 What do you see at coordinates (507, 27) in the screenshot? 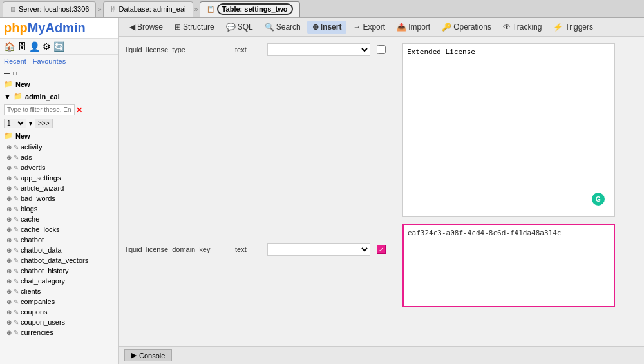
I see `tracking-icon: 👁` at bounding box center [507, 27].